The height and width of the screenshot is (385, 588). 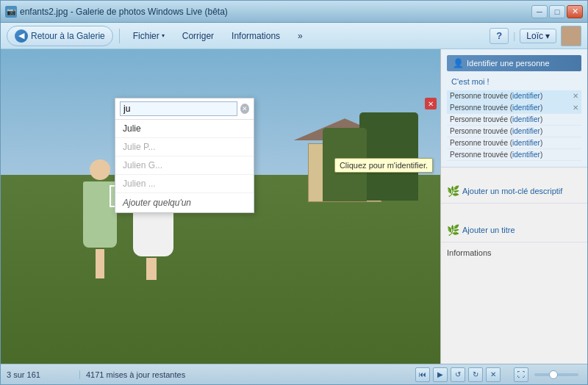 I want to click on photo-tree1, so click(x=389, y=156).